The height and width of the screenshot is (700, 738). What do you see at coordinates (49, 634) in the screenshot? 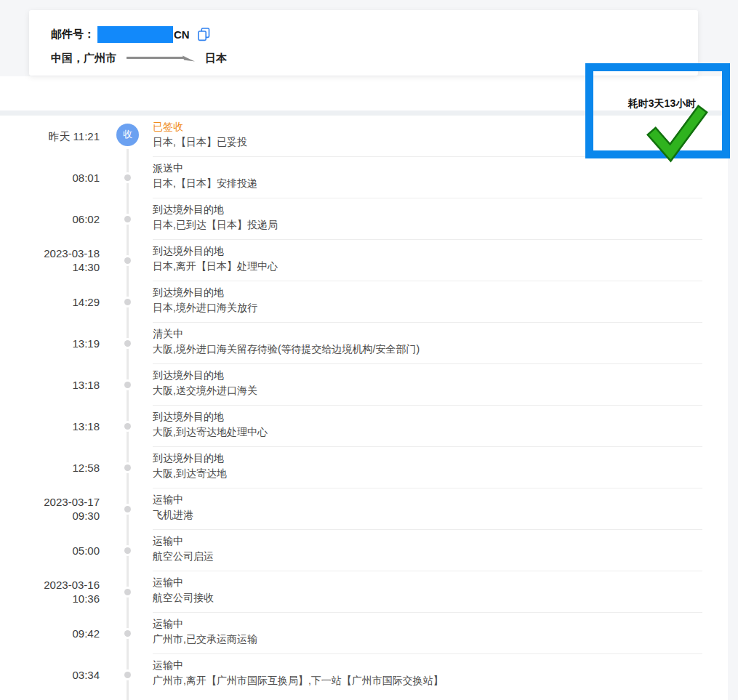
I see `event-time: 09:42` at bounding box center [49, 634].